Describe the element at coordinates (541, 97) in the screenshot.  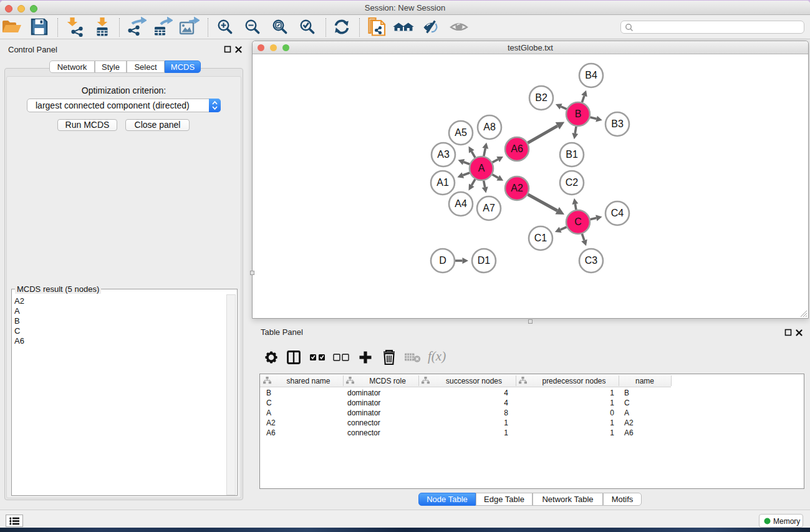
I see `svg-text: B2` at that location.